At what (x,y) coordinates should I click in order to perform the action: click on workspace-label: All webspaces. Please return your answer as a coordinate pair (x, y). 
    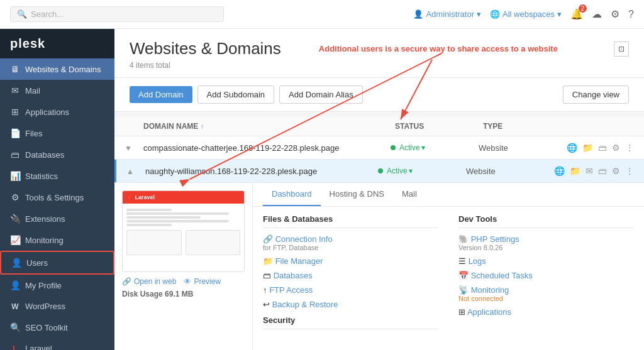
    Looking at the image, I should click on (528, 14).